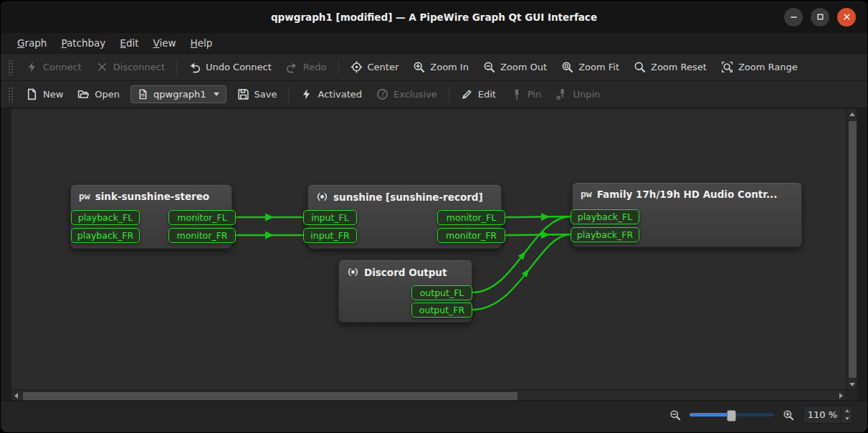 This screenshot has height=433, width=868. I want to click on center-label: Center, so click(383, 67).